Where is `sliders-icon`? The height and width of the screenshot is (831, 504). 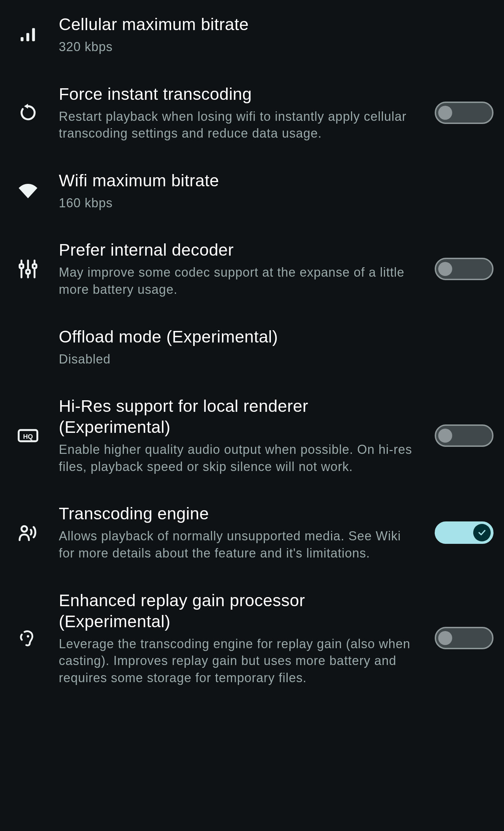
sliders-icon is located at coordinates (28, 269).